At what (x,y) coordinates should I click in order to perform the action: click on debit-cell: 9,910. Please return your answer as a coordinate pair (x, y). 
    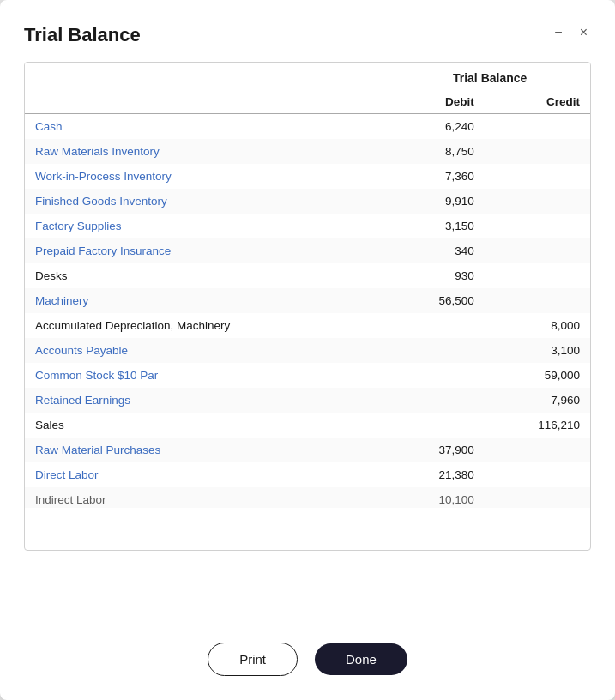
    Looking at the image, I should click on (437, 201).